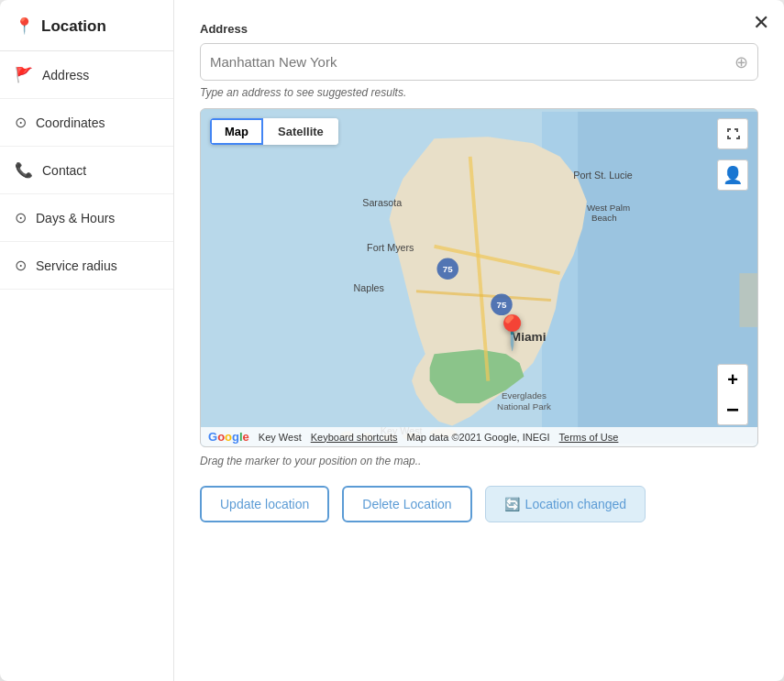  I want to click on sidebar-item-label: Address, so click(66, 75).